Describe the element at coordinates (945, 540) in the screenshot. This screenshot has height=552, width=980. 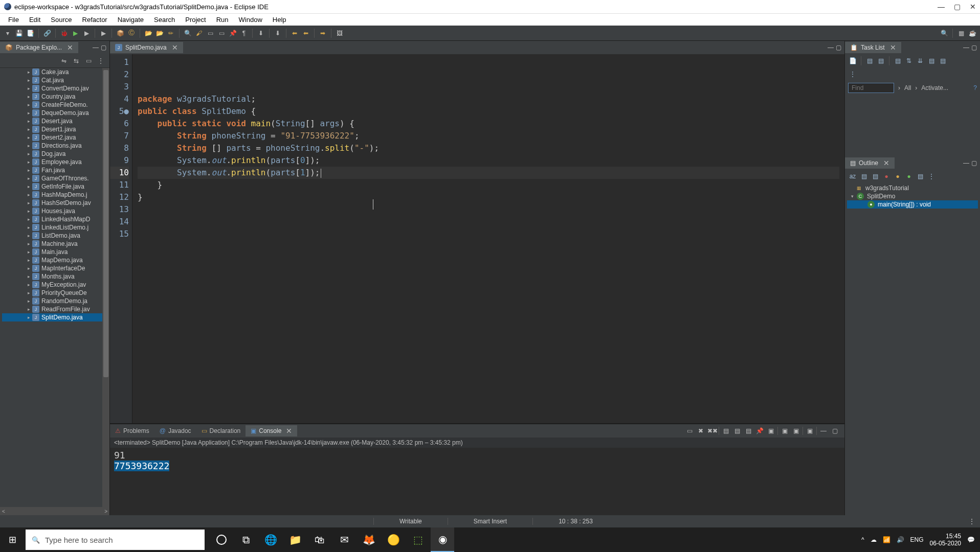
I see `tray-clock: 15:45 06-05-2020` at that location.